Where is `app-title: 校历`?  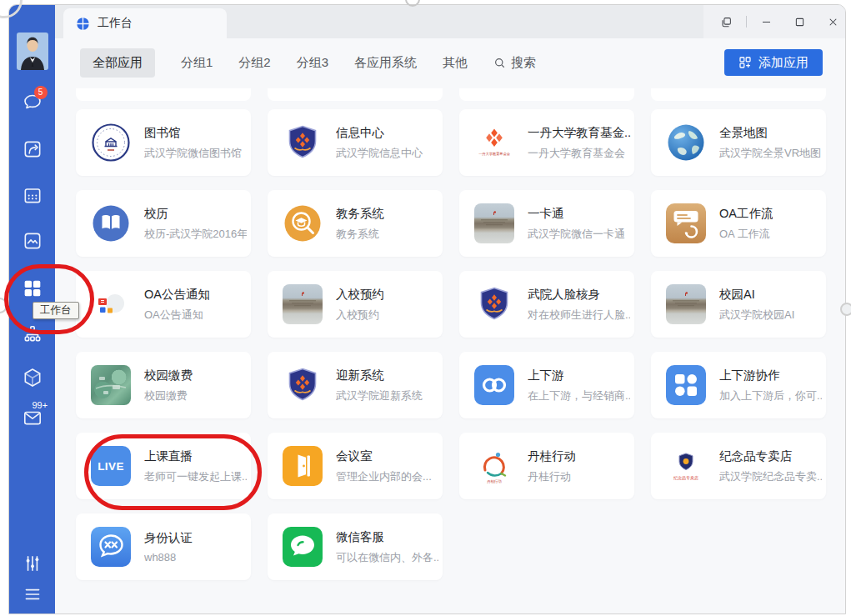
app-title: 校历 is located at coordinates (195, 213).